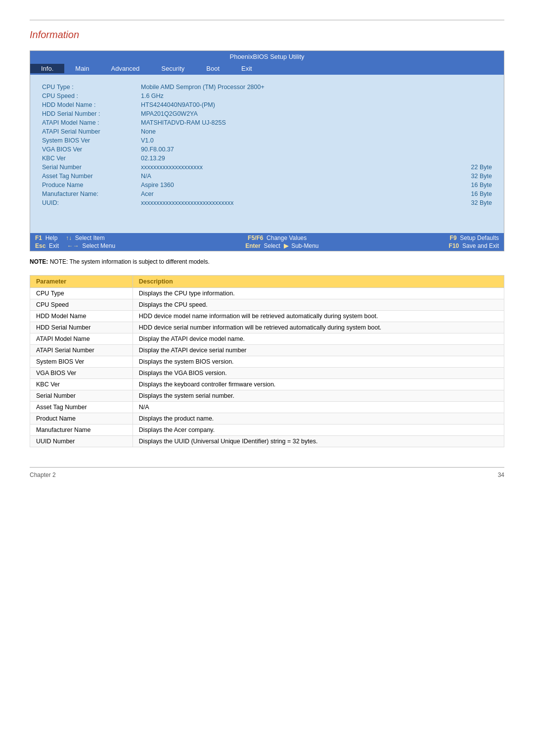  I want to click on bios-row-label: HDD Serial Number :, so click(91, 114).